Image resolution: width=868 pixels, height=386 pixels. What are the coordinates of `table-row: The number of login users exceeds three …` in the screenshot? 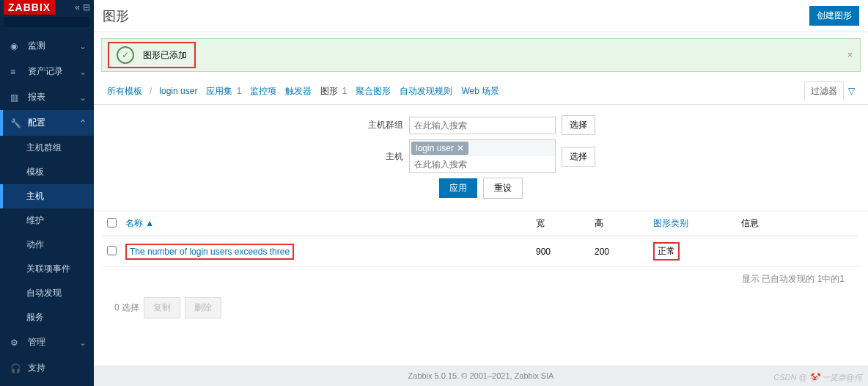 It's located at (481, 252).